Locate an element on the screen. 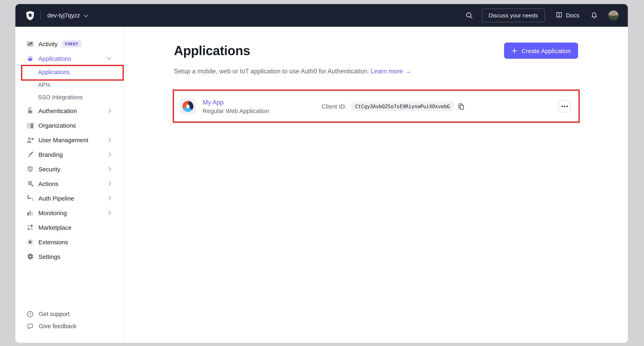 This screenshot has width=644, height=346. sidebar-item-activity: Activity FIRST is located at coordinates (70, 44).